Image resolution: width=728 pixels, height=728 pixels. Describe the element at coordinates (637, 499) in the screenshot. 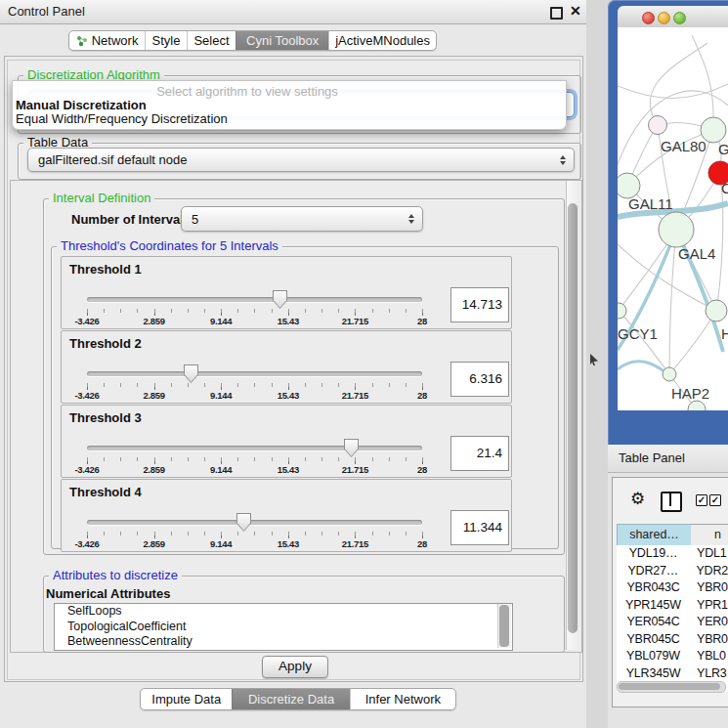

I see `gear-icon: ⚙` at that location.